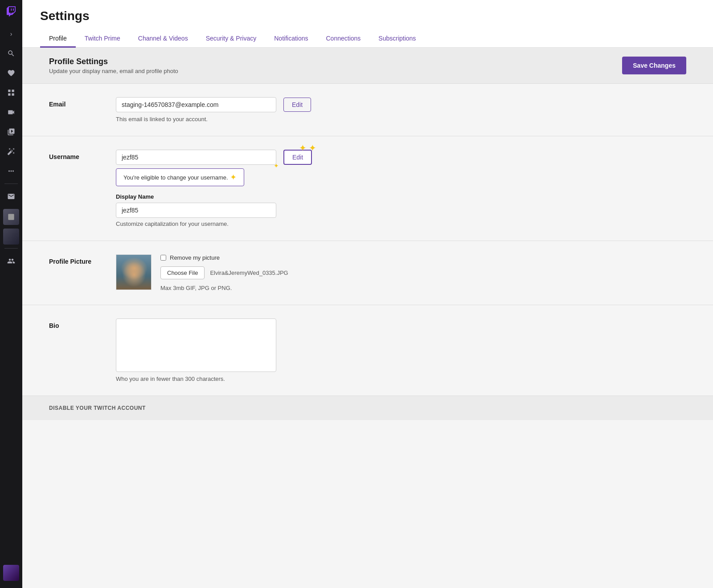 Image resolution: width=713 pixels, height=588 pixels. What do you see at coordinates (234, 177) in the screenshot?
I see `eligibility-sparkle-icon: ✦` at bounding box center [234, 177].